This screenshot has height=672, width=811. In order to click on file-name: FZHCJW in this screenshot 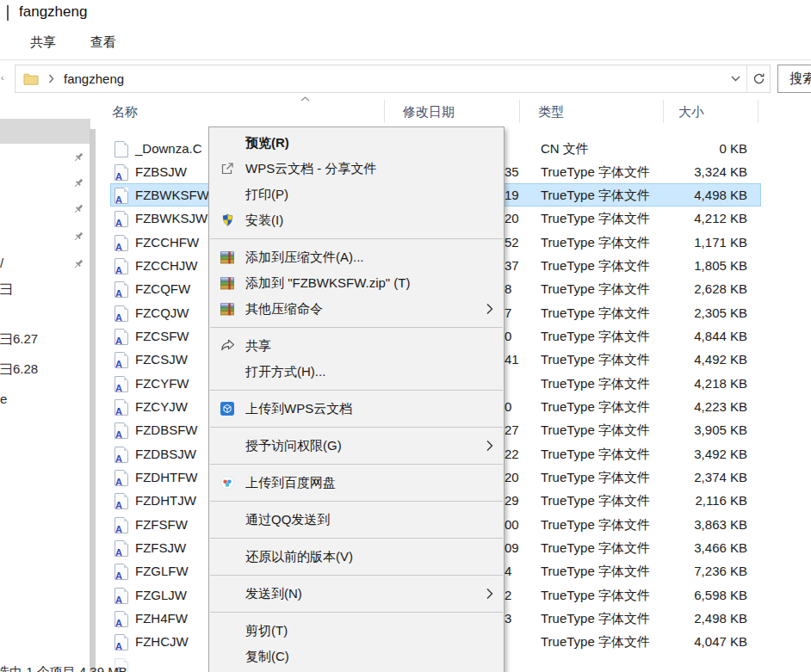, I will do `click(162, 642)`.